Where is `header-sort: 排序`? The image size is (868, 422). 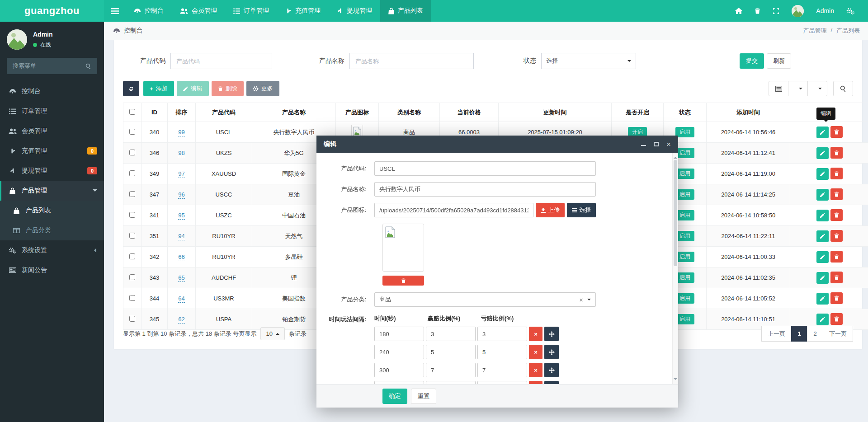
header-sort: 排序 is located at coordinates (182, 113).